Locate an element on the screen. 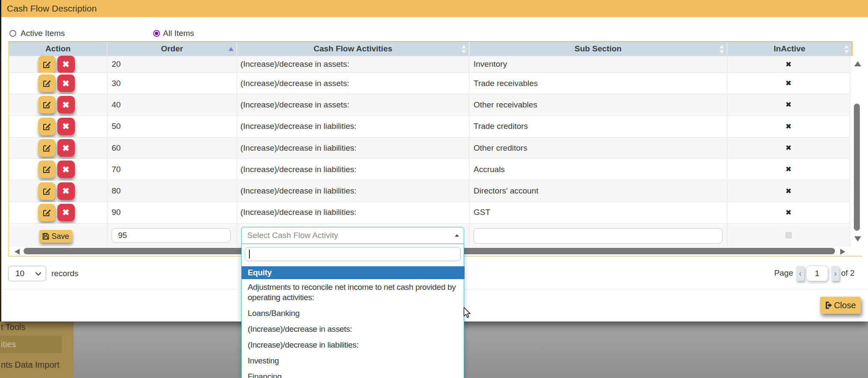 This screenshot has width=868, height=378. save-button-label: Save is located at coordinates (60, 236).